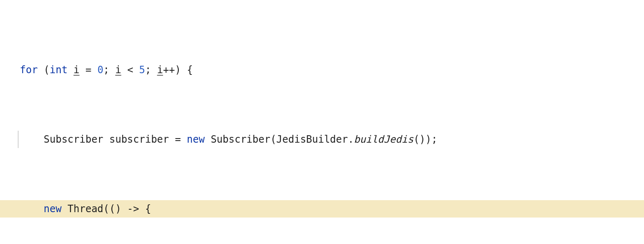 The height and width of the screenshot is (244, 644). What do you see at coordinates (322, 70) in the screenshot?
I see `code-line: for (int i = 0; i < 5; i++) {` at bounding box center [322, 70].